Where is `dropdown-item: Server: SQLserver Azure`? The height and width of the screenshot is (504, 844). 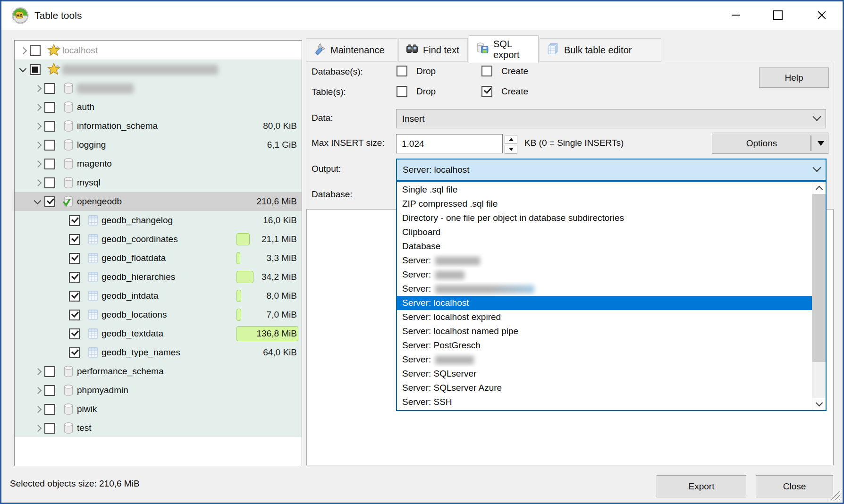
dropdown-item: Server: SQLserver Azure is located at coordinates (605, 388).